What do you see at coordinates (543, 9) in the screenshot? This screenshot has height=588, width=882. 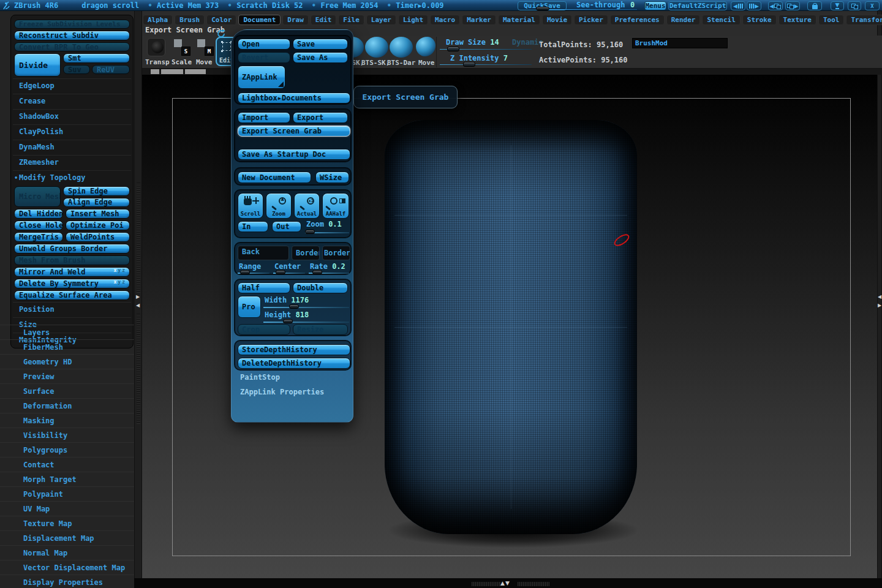 I see `see-through-slider-knob` at bounding box center [543, 9].